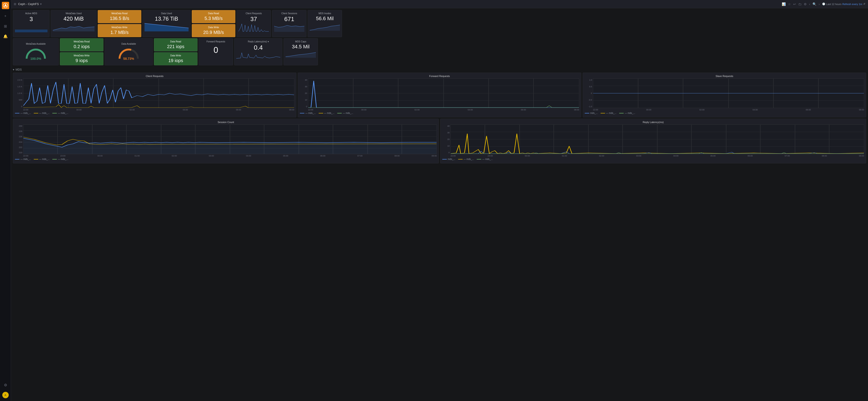  I want to click on active-mds-value: 3, so click(31, 19).